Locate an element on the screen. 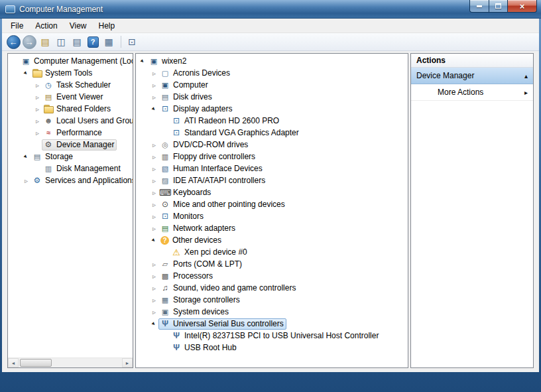 Image resolution: width=541 pixels, height=392 pixels. tree-item-usb-root-hub: USB Root Hub is located at coordinates (272, 348).